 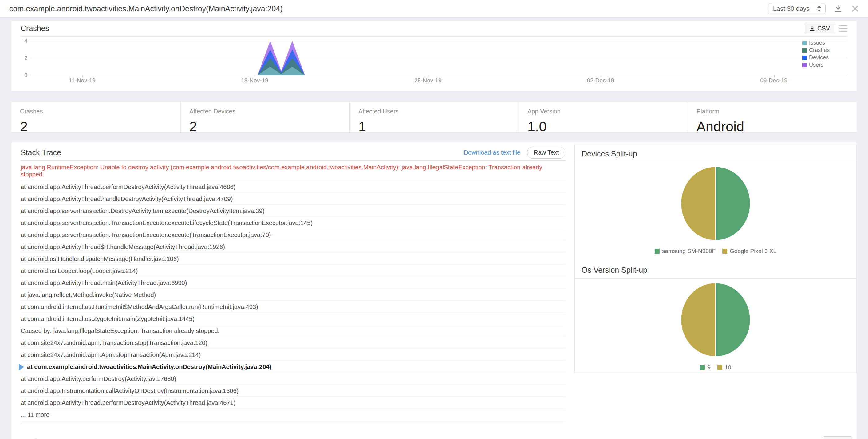 I want to click on stack-frame: at com.site24x7.android.apm.Apm.stopTran…, so click(x=293, y=355).